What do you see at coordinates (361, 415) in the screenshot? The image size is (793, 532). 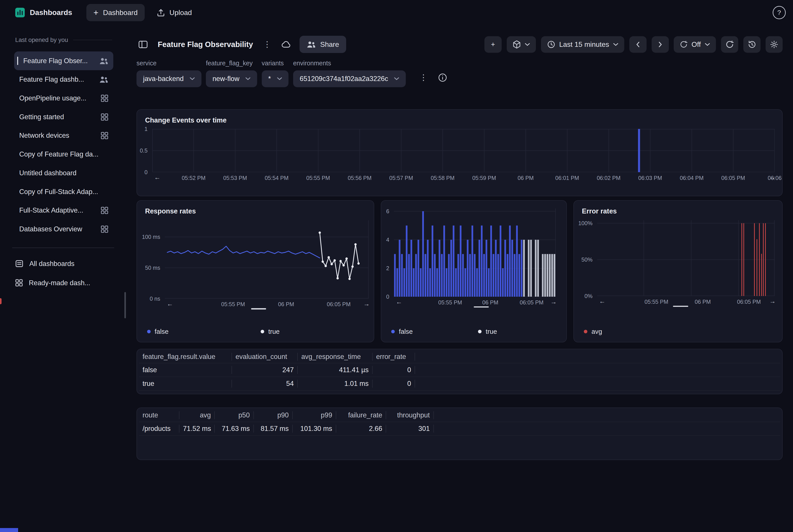 I see `column-header-failure-rate: failure_rate` at bounding box center [361, 415].